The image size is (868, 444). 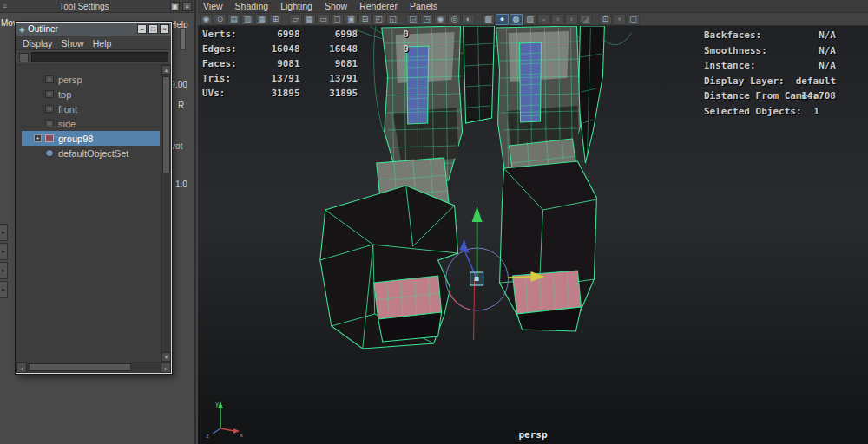 What do you see at coordinates (187, 7) in the screenshot?
I see `close-panel-icon: ×` at bounding box center [187, 7].